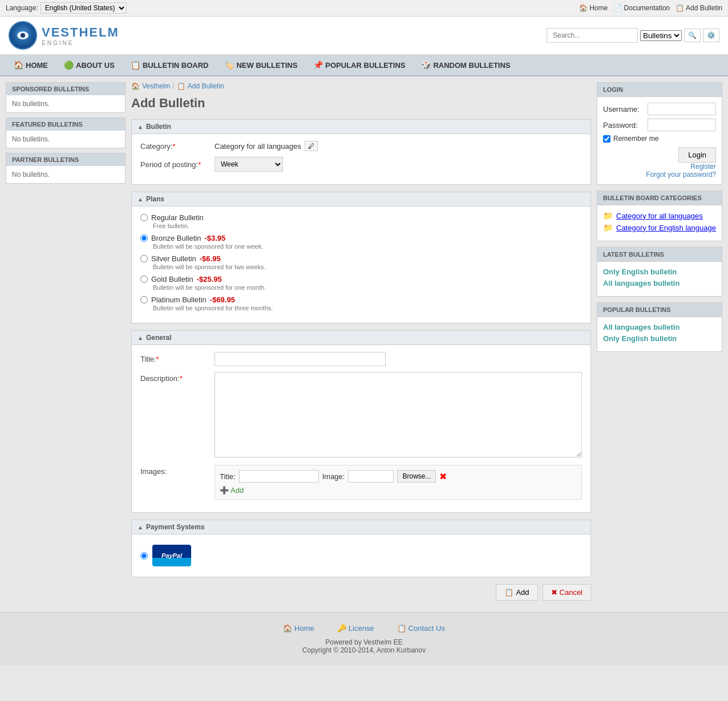 Image resolution: width=728 pixels, height=701 pixels. I want to click on settings-button: ⚙️, so click(711, 35).